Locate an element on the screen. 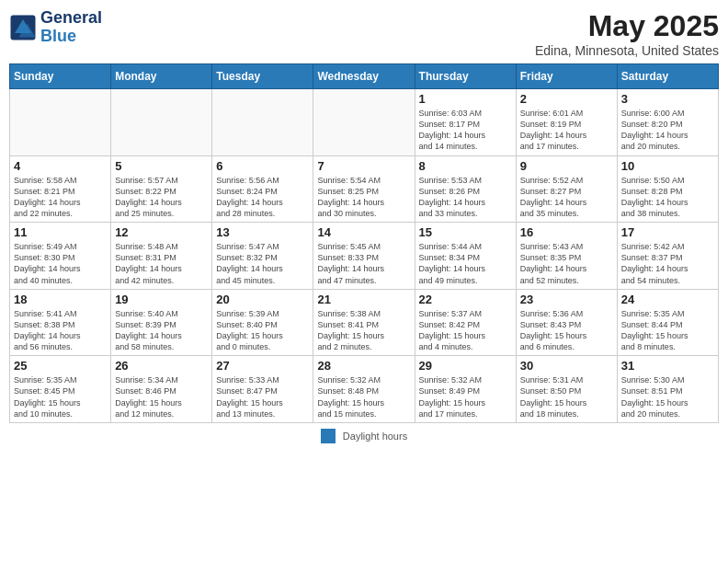 This screenshot has width=728, height=563. day-number: 20 is located at coordinates (263, 300).